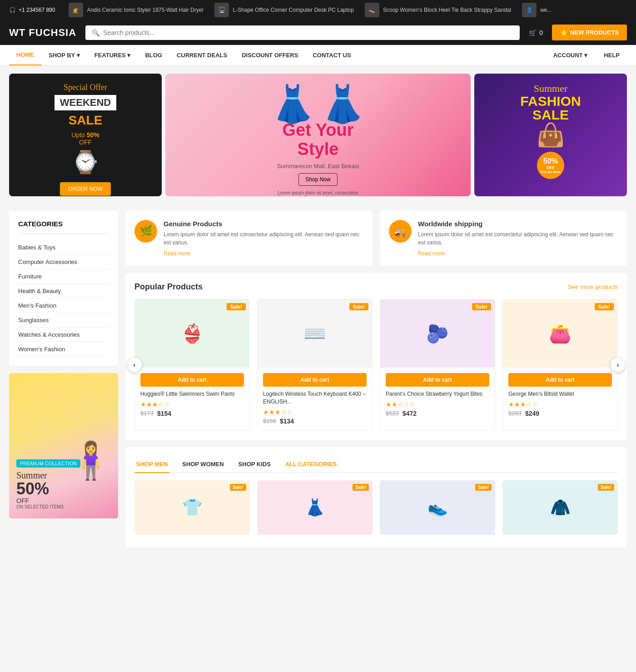  I want to click on nav-item-blog: BLOG, so click(154, 55).